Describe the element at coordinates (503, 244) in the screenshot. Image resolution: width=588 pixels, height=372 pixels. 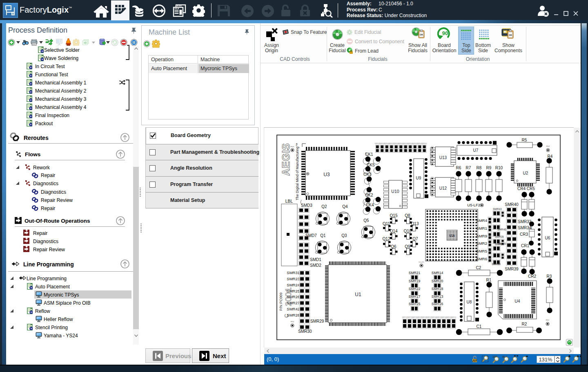
I see `svg-text: SMR47` at that location.